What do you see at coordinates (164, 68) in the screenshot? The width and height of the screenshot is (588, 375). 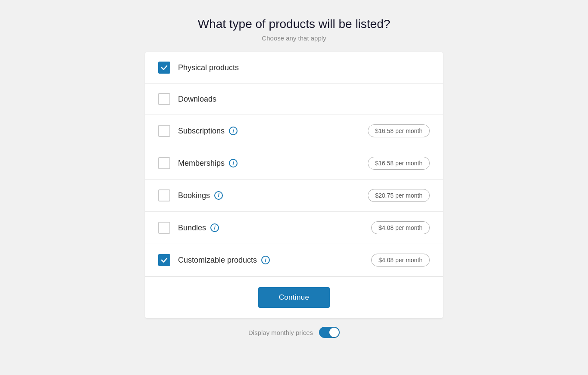 I see `checkbox-box-physical` at bounding box center [164, 68].